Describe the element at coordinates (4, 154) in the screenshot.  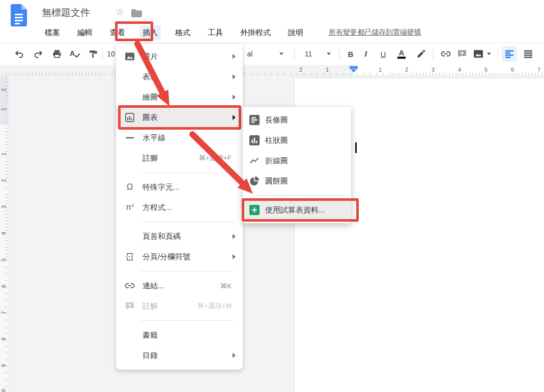
I see `ruler-number: 1` at that location.